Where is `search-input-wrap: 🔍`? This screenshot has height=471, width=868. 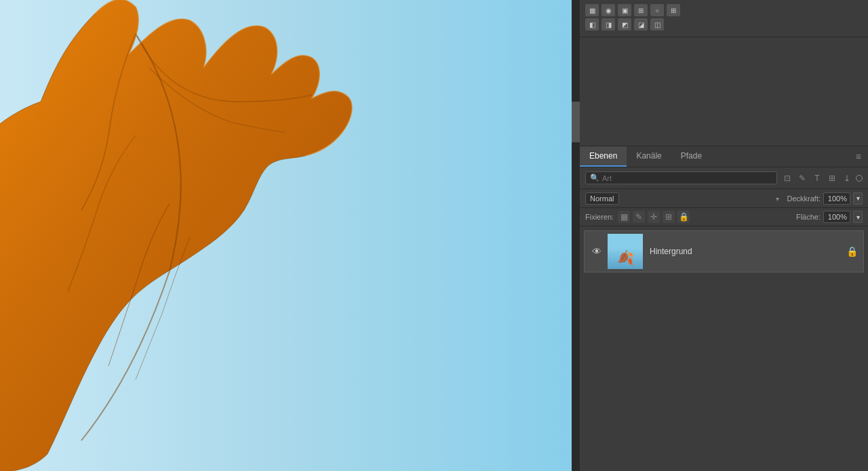
search-input-wrap: 🔍 is located at coordinates (681, 178).